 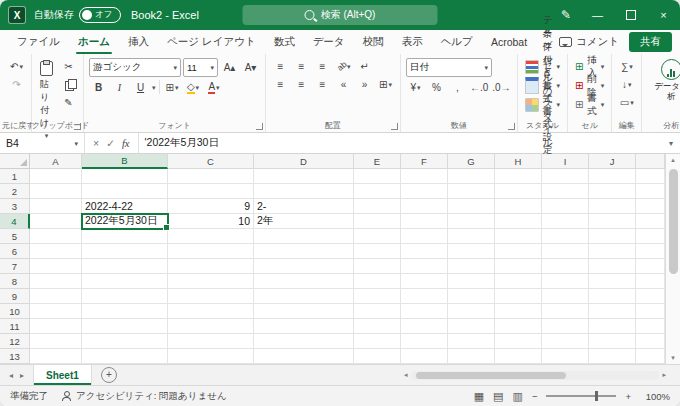 I want to click on cell-G8, so click(x=472, y=282).